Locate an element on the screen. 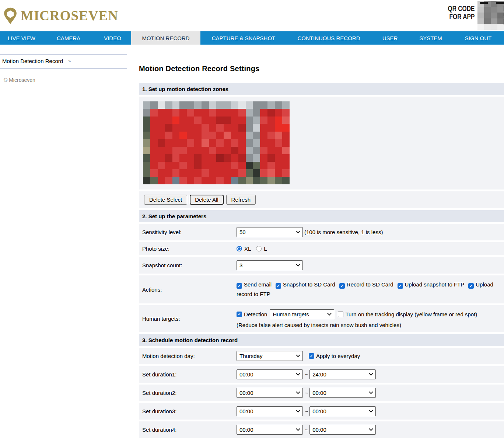 The image size is (504, 438). duration3-from-select: 00:00 is located at coordinates (270, 411).